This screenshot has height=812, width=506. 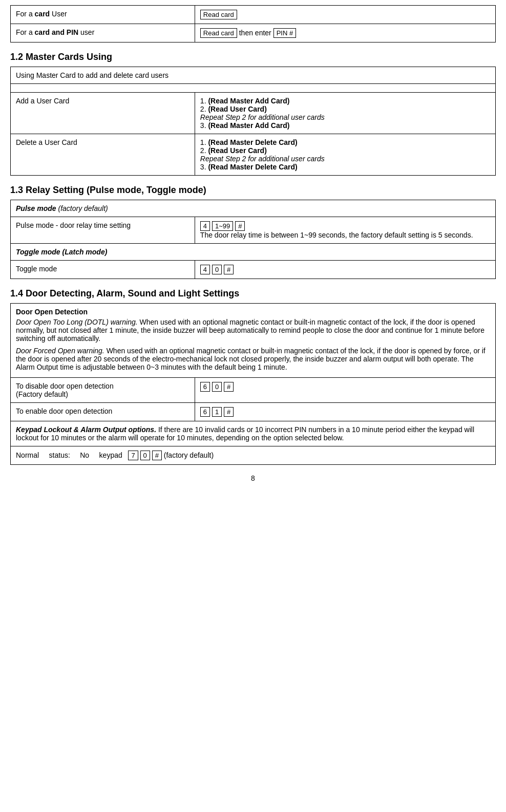 I want to click on pulse-mode-row: Pulse mode - door relay time setting 4 1…, so click(x=253, y=230).